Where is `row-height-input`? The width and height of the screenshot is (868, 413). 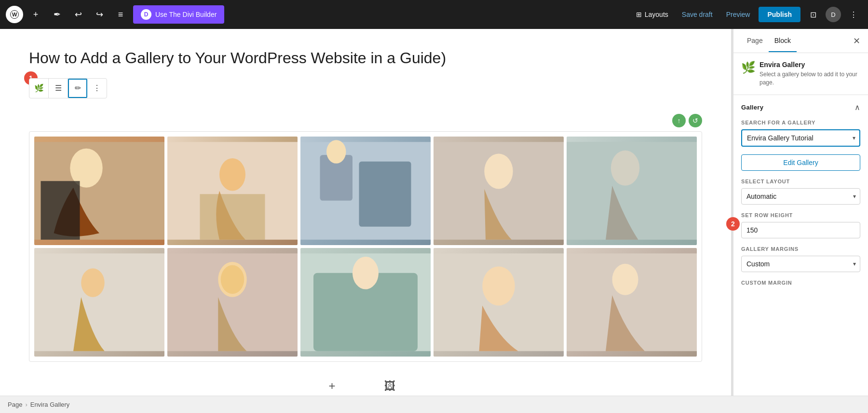 row-height-input is located at coordinates (800, 230).